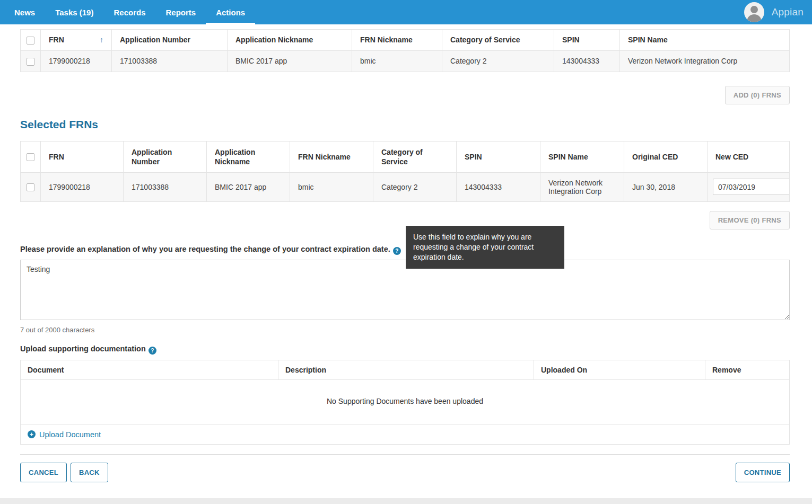  I want to click on explanation-label: Please provide an explanation of why you…, so click(405, 250).